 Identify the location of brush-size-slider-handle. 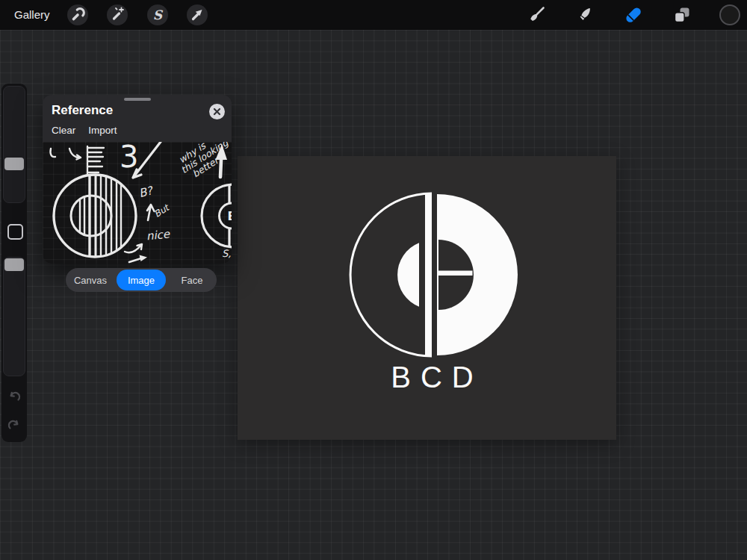
(14, 164).